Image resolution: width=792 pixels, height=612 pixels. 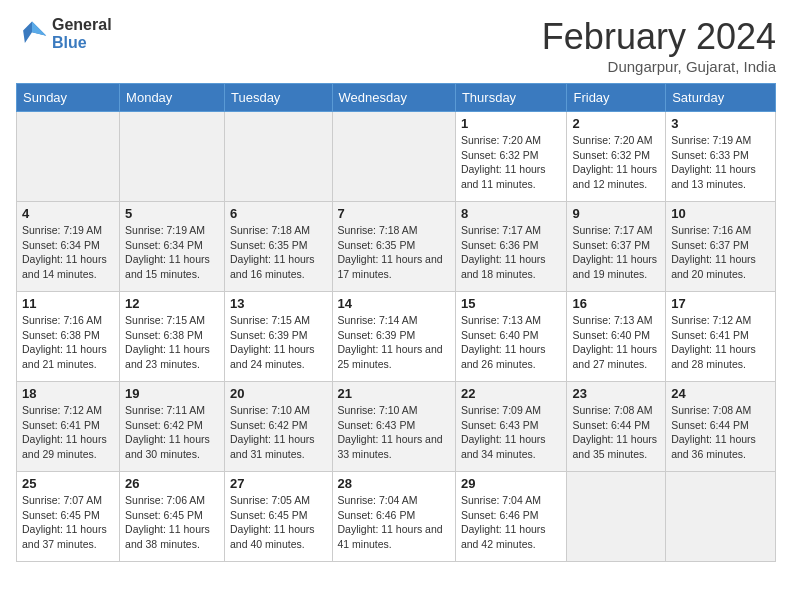 I want to click on calendar-cell: 10Sunrise: 7:16 AM Sunset: 6:37 PM Dayli…, so click(x=721, y=247).